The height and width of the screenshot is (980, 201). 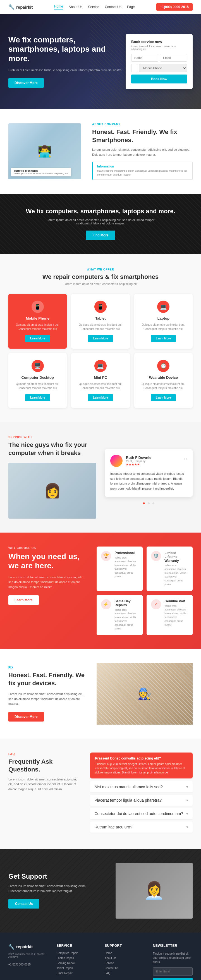 What do you see at coordinates (67, 70) in the screenshot?
I see `hero-subtitle: Profium dul dictum classe tristique adip…` at bounding box center [67, 70].